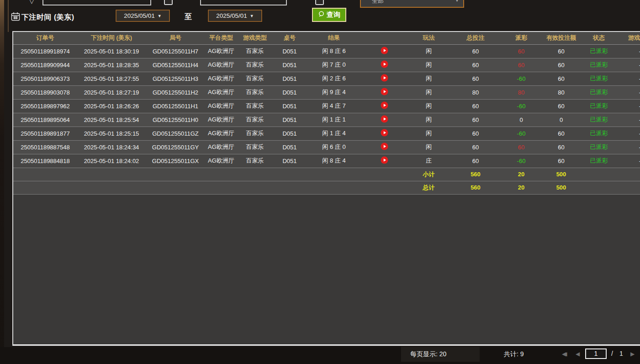 This screenshot has height=364, width=640. Describe the element at coordinates (175, 65) in the screenshot. I see `cell-round_id: GD051255011H4` at that location.